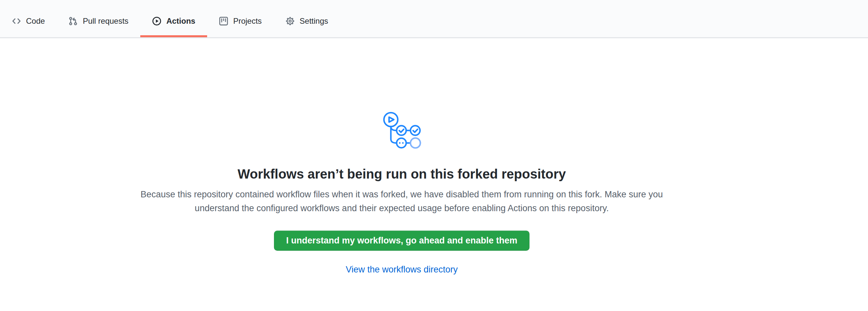 The height and width of the screenshot is (311, 868). I want to click on repo-tab-bar: Code Pull requests Actions, so click(434, 19).